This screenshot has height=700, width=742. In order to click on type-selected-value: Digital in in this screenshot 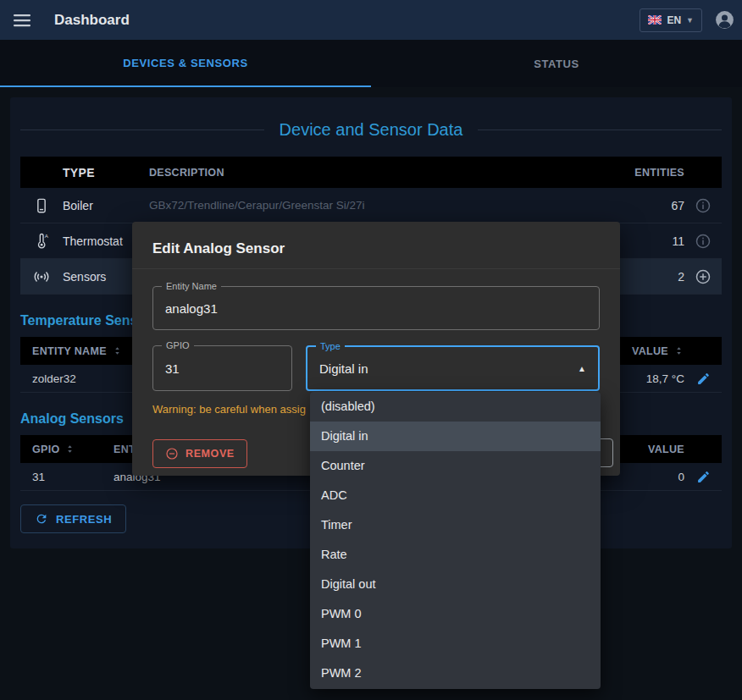, I will do `click(442, 369)`.